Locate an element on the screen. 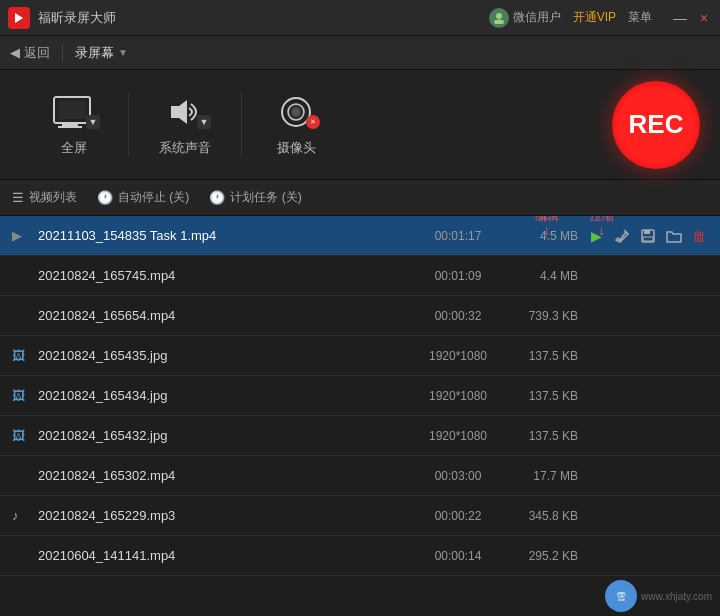  file-size: 295.2 KB is located at coordinates (538, 556).